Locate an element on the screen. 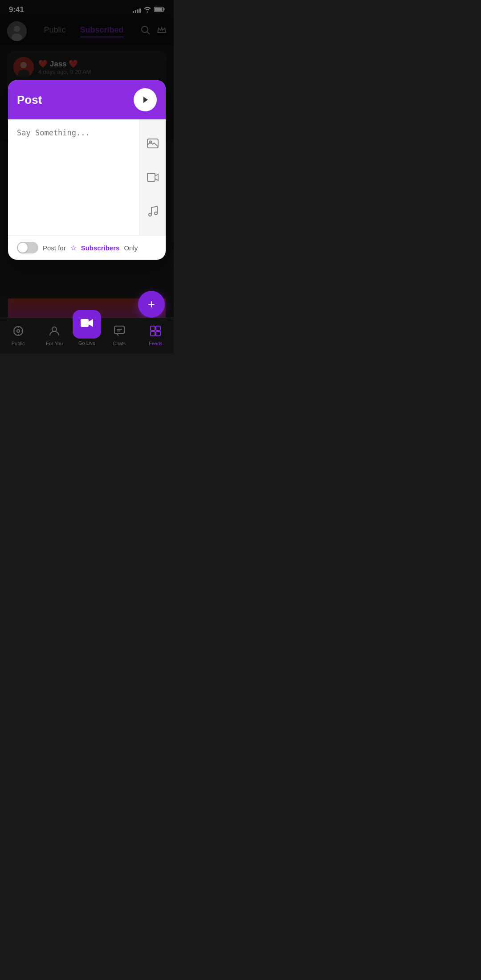 The image size is (481, 980). only-label: Only is located at coordinates (131, 248).